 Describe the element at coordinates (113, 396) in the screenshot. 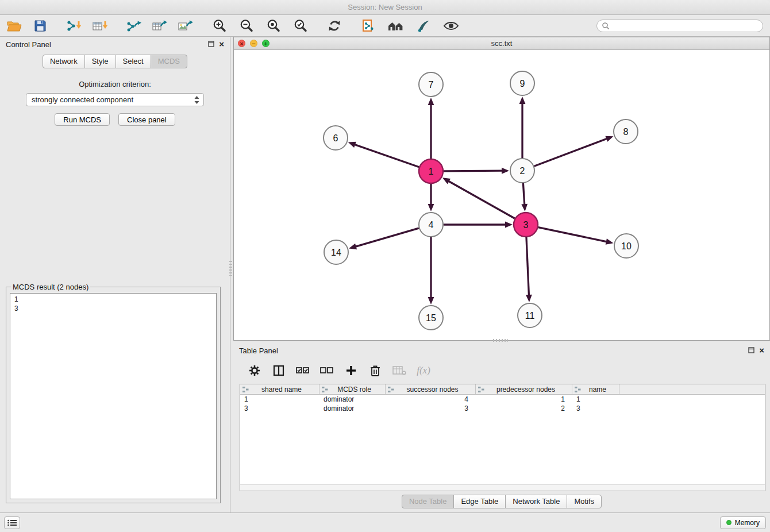

I see `mcds-result-text: 1 3` at that location.